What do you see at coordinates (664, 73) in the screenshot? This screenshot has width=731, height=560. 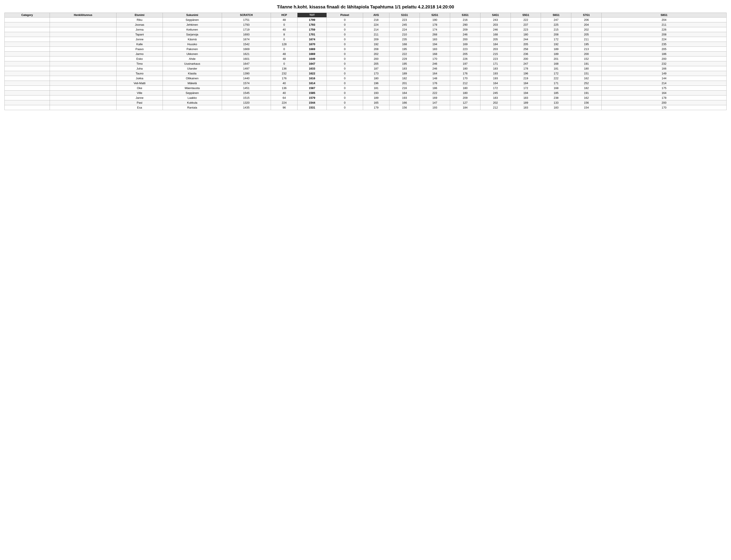 I see `table-cell: 149` at bounding box center [664, 73].